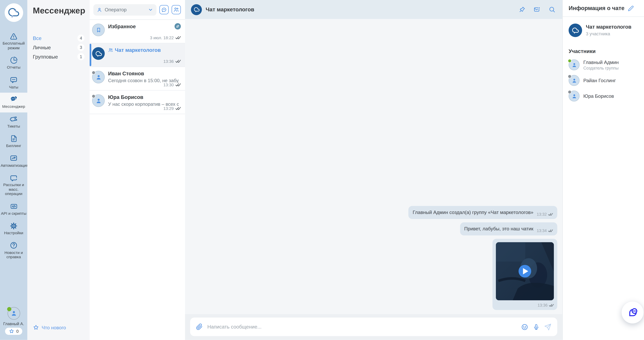 The image size is (644, 340). Describe the element at coordinates (81, 38) in the screenshot. I see `count-badge: 4` at that location.